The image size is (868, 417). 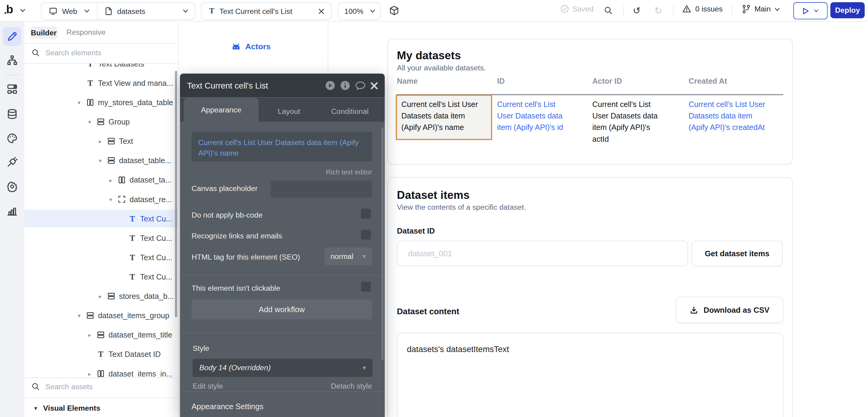 What do you see at coordinates (246, 257) in the screenshot?
I see `html-tag-label: HTML tag for this element (SEO)` at bounding box center [246, 257].